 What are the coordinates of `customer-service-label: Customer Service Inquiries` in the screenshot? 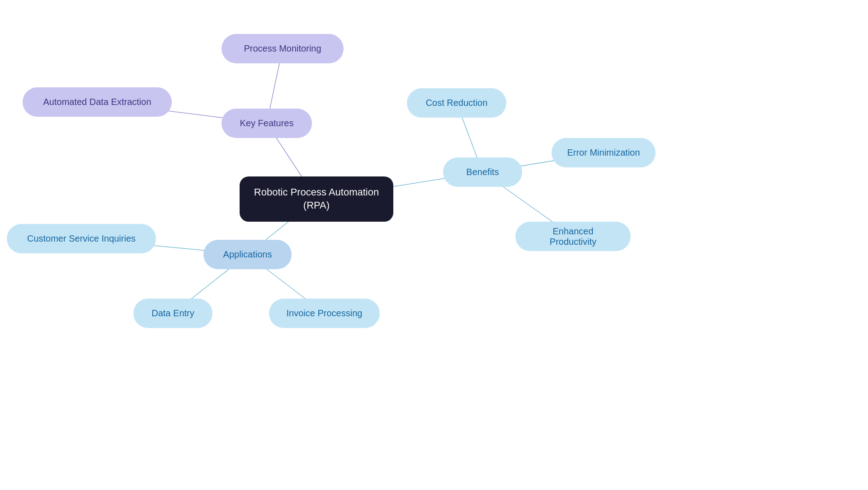 It's located at (81, 239).